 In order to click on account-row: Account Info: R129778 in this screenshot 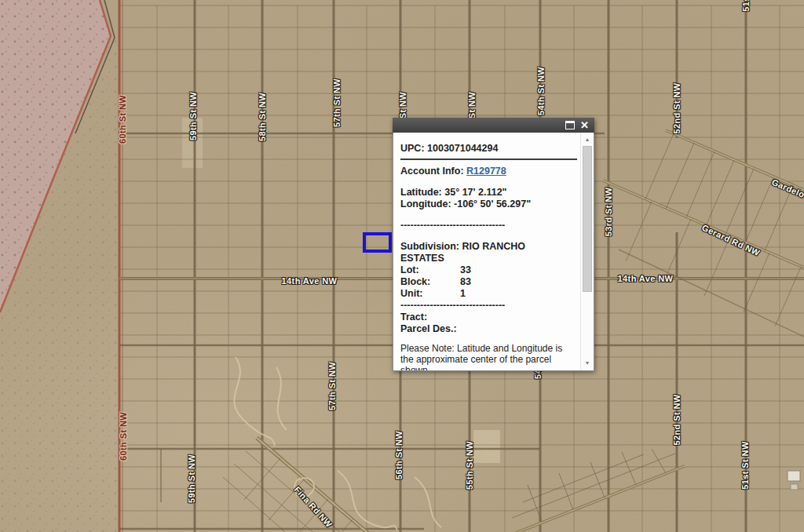, I will do `click(489, 171)`.